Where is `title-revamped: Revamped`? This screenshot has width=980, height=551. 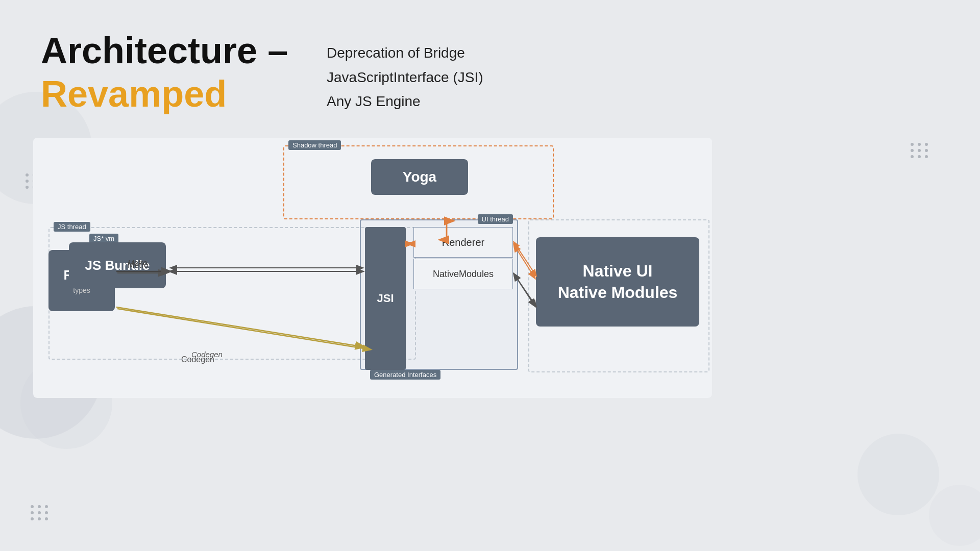
title-revamped: Revamped is located at coordinates (164, 94).